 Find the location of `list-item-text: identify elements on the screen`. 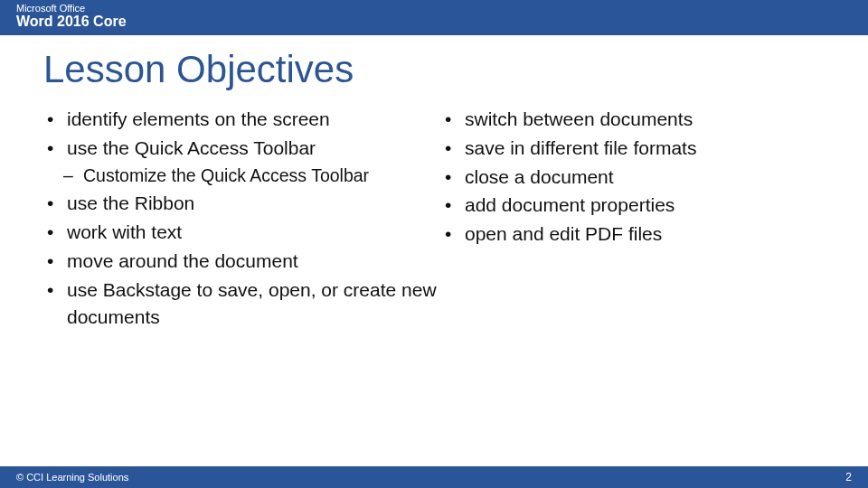

list-item-text: identify elements on the screen is located at coordinates (199, 119).